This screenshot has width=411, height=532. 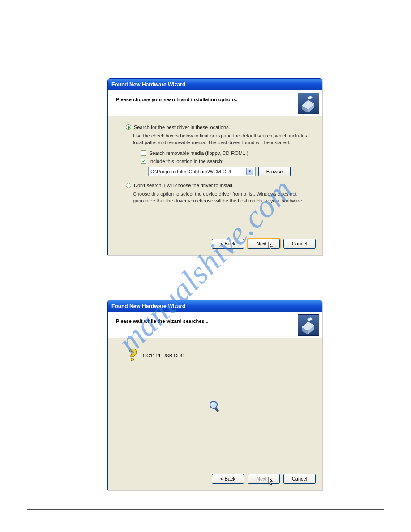 What do you see at coordinates (215, 99) in the screenshot?
I see `dialog-headline: Please choose your search and installati…` at bounding box center [215, 99].